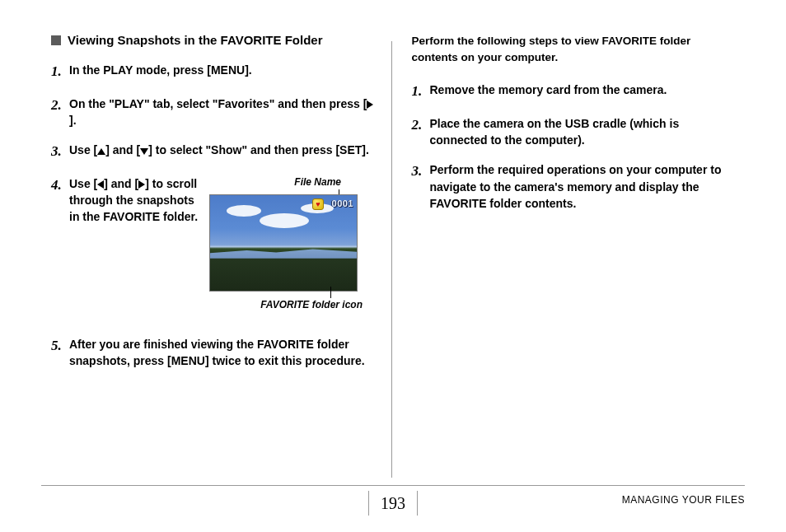 The height and width of the screenshot is (532, 786). Describe the element at coordinates (318, 204) in the screenshot. I see `favorite-folder-icon` at that location.